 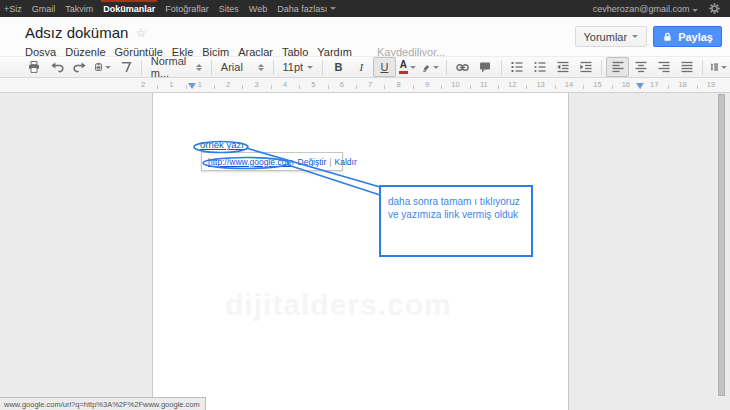 I want to click on paint-format-button, so click(x=126, y=67).